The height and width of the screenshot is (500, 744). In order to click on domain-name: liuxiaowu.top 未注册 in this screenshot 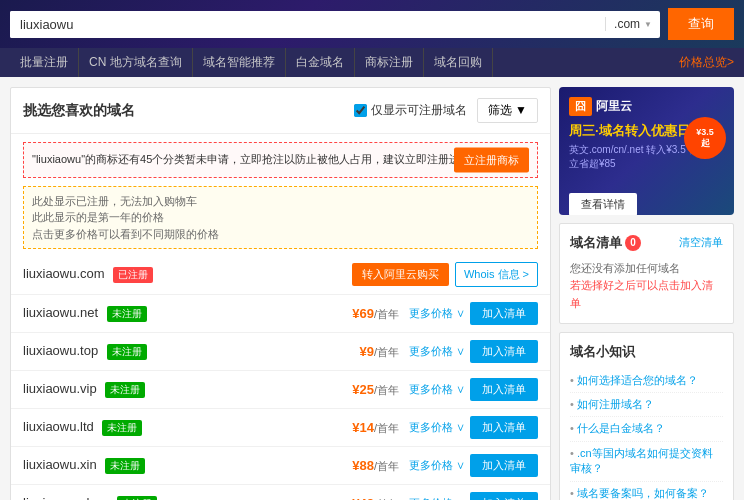, I will do `click(93, 352)`.